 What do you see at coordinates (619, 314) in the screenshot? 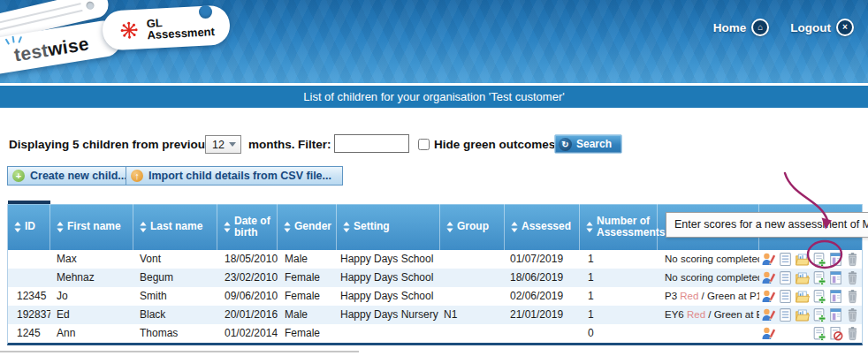
I see `cell-assessment-count: 1` at bounding box center [619, 314].